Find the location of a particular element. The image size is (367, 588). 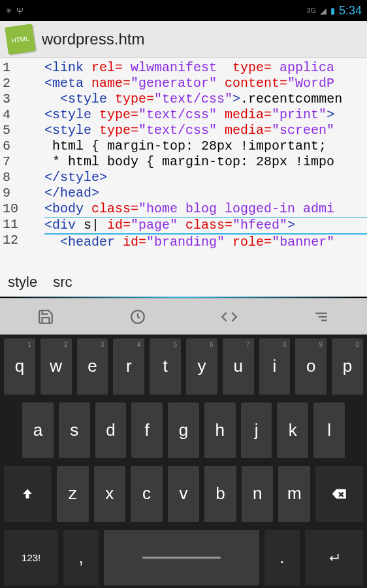

history-button is located at coordinates (138, 316).